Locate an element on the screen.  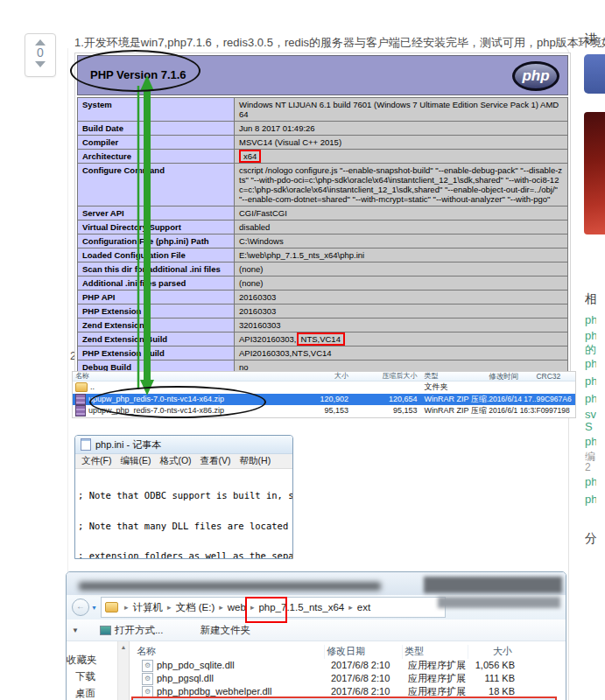
new-folder-button: 新建文件夹 is located at coordinates (226, 630).